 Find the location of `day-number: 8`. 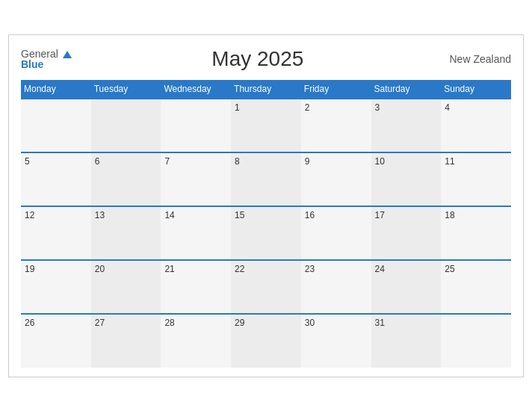

day-number: 8 is located at coordinates (238, 161).